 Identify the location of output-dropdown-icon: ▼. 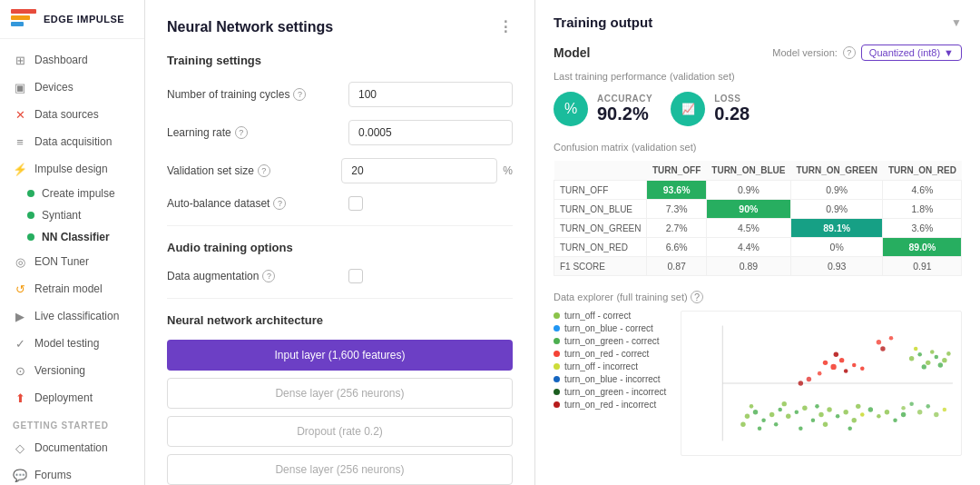
(956, 23).